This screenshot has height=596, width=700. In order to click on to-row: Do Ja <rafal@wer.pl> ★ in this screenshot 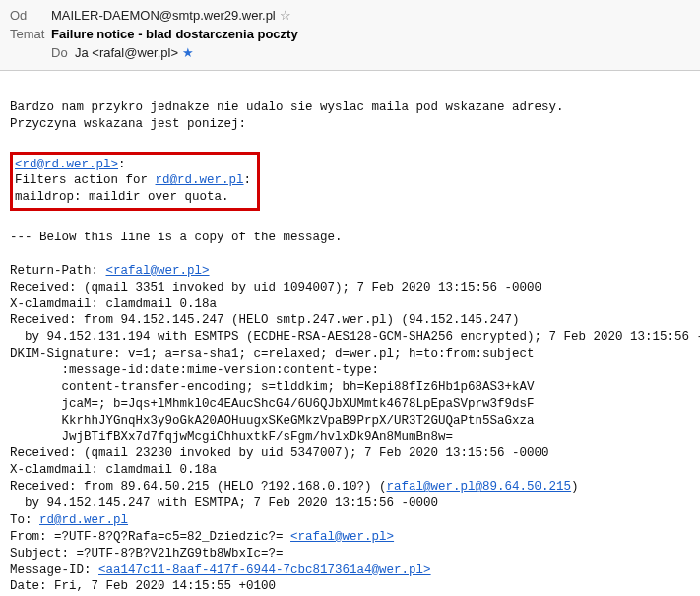, I will do `click(350, 53)`.